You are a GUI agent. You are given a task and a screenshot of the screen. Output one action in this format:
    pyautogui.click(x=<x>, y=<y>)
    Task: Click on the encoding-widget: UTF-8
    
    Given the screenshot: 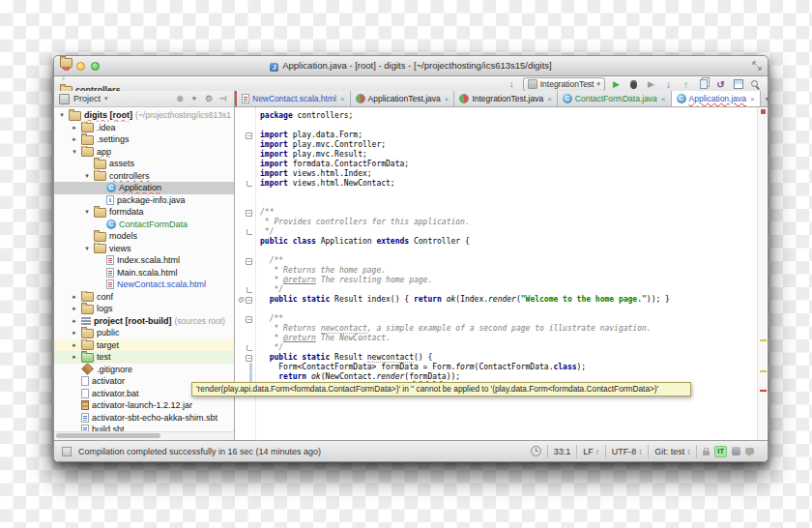 What is the action you would take?
    pyautogui.click(x=626, y=452)
    